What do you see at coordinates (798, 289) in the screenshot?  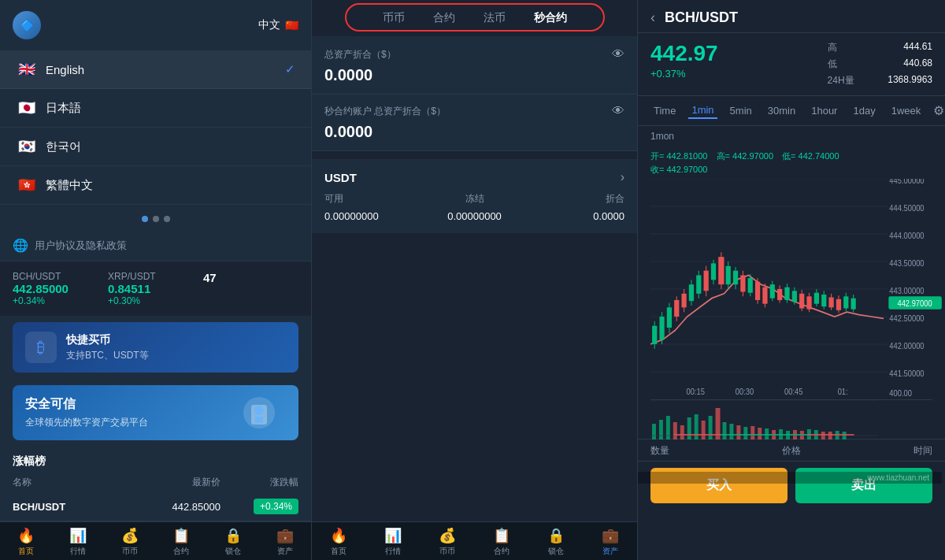 I see `chart-svg: 442.97000 445.00000 444.50000 444.00000 …` at bounding box center [798, 289].